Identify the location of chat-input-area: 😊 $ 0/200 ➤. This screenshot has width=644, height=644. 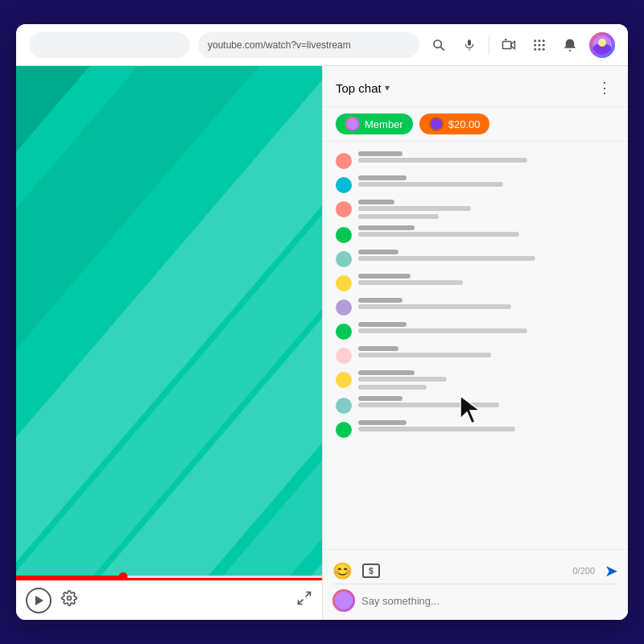
(475, 584).